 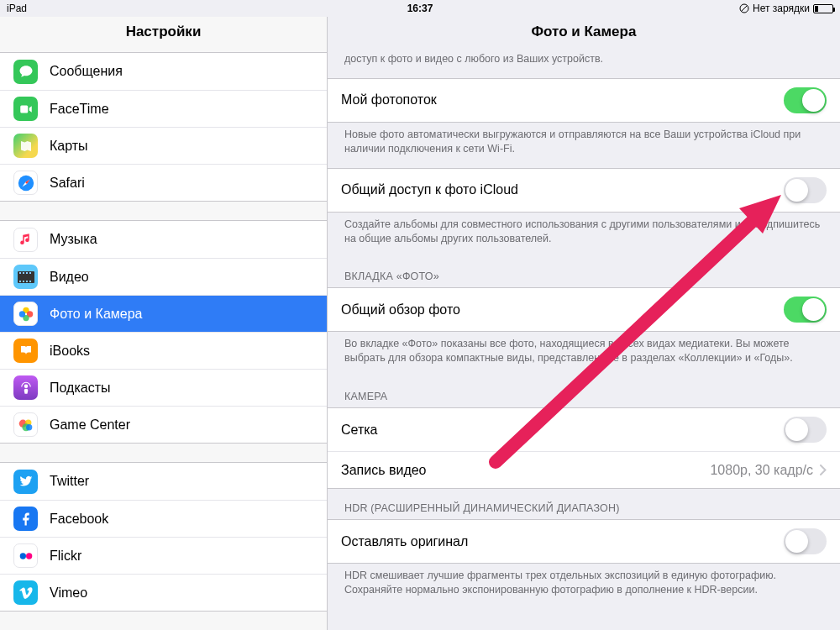 I want to click on sidebar-item-label: FaceTime, so click(x=79, y=109).